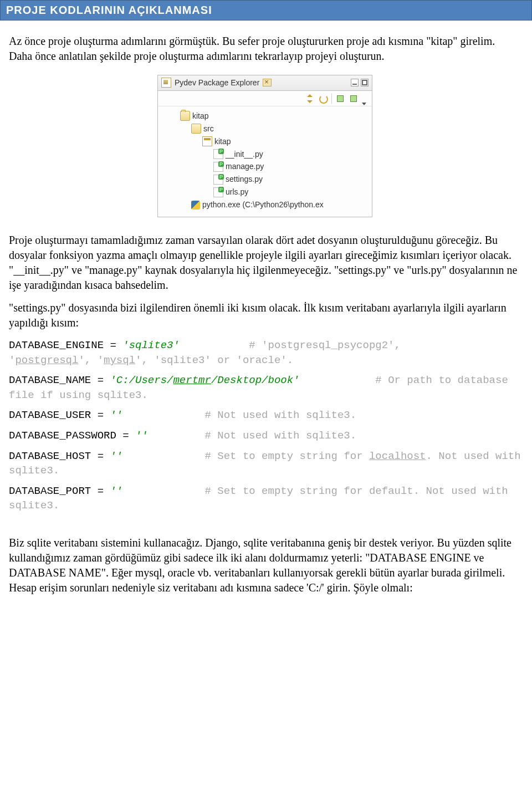  I want to click on code-host: DATABASE_HOST = '' # Set to empty string…, so click(265, 463).